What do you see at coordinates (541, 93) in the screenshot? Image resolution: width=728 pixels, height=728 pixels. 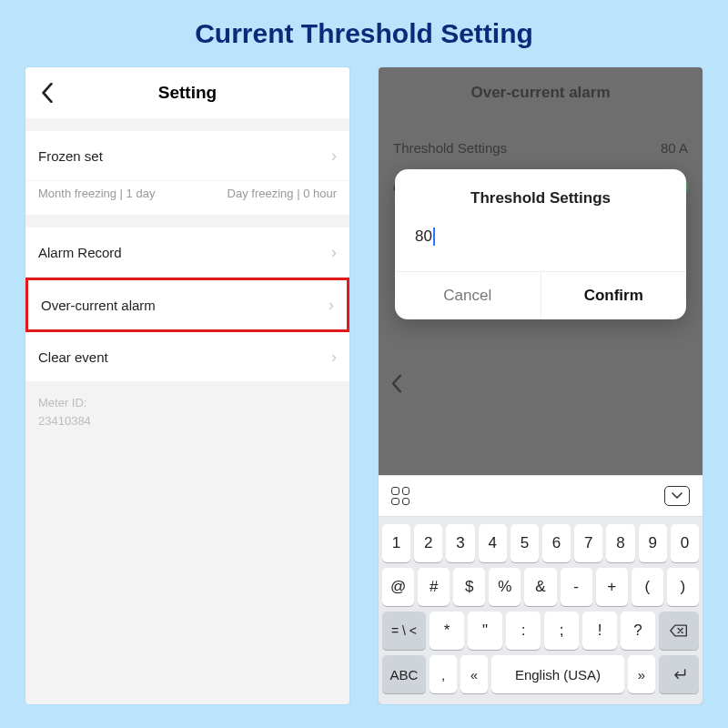 I see `dim-header-title: Over-current alarm` at bounding box center [541, 93].